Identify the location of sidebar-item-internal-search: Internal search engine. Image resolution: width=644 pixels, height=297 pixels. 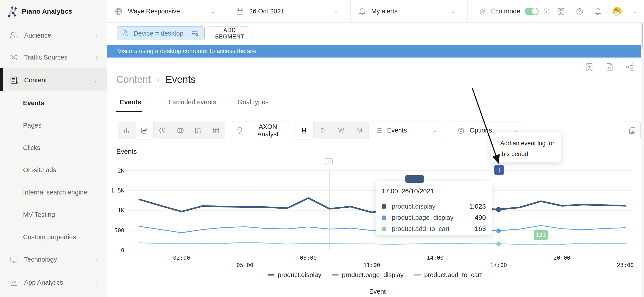
(54, 192).